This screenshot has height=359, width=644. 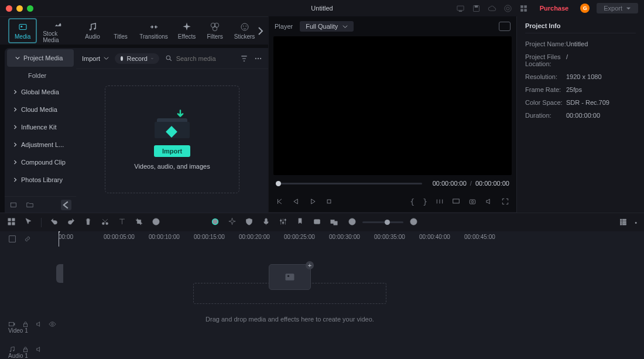 I want to click on snapshot-icon, so click(x=505, y=26).